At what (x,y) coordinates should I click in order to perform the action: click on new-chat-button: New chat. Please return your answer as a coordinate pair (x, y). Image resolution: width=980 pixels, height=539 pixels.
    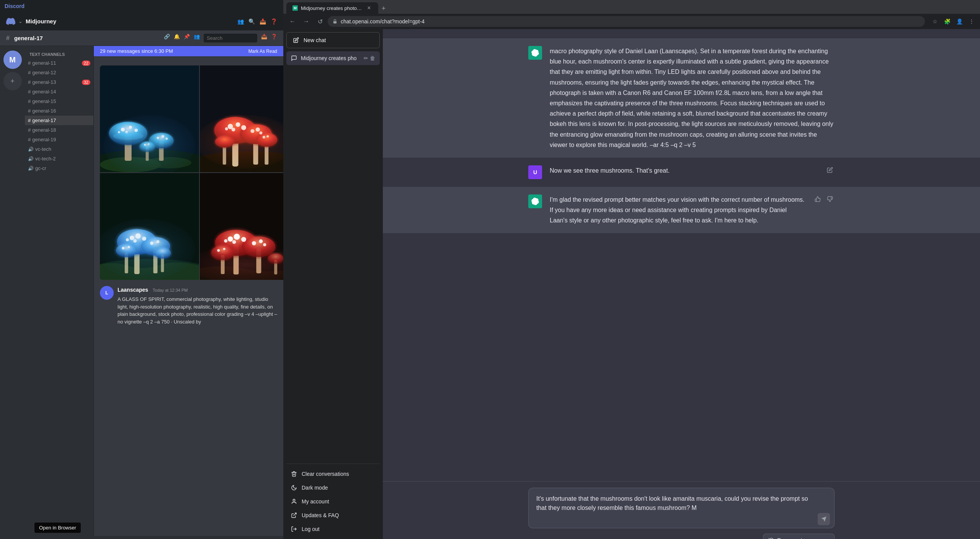
    Looking at the image, I should click on (333, 40).